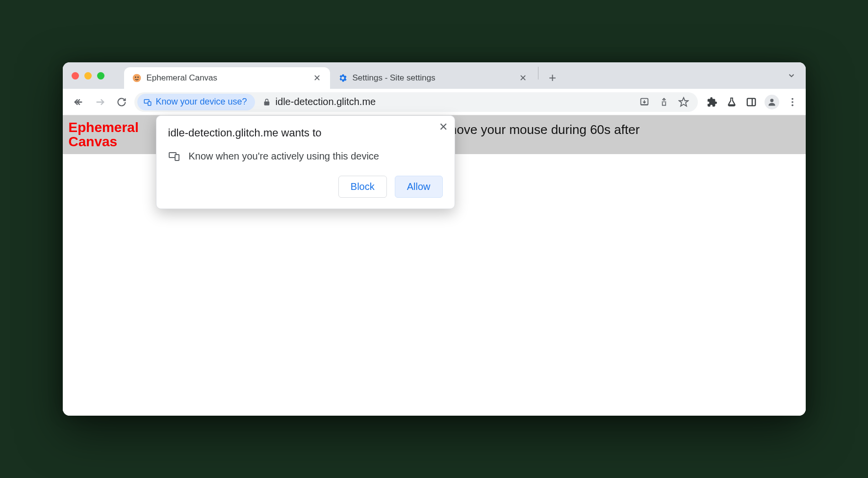 Image resolution: width=868 pixels, height=478 pixels. Describe the element at coordinates (664, 102) in the screenshot. I see `share-icon` at that location.